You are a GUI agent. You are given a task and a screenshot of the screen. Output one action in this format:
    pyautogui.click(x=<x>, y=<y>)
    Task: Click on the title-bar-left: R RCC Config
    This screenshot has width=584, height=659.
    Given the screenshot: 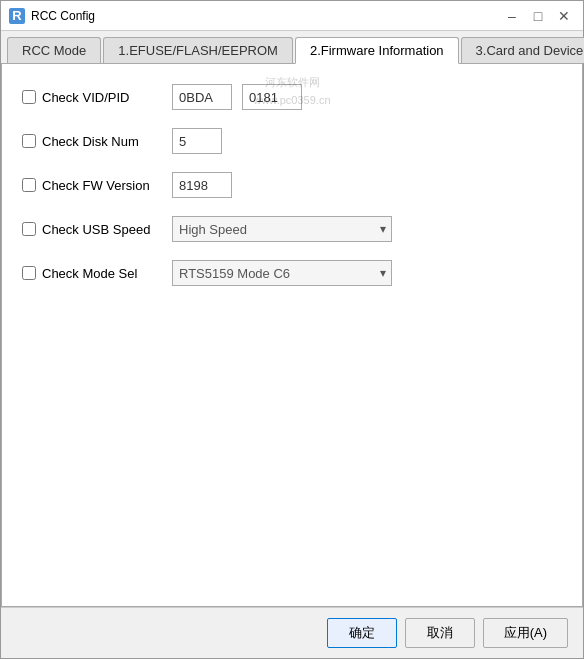 What is the action you would take?
    pyautogui.click(x=52, y=16)
    